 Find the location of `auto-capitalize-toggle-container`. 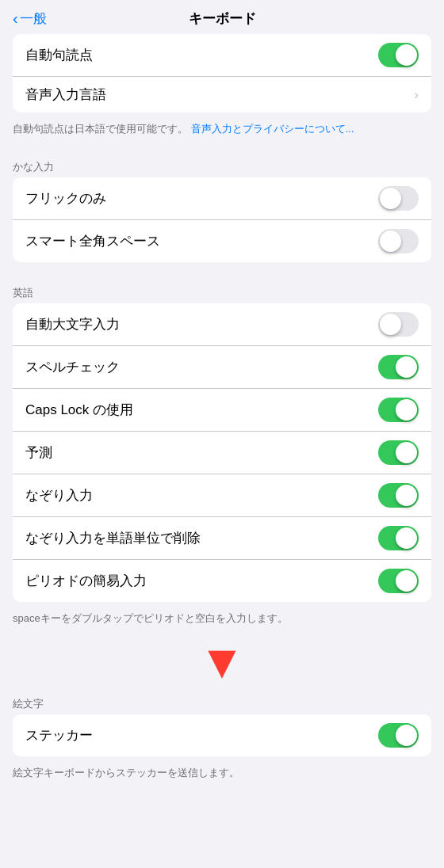

auto-capitalize-toggle-container is located at coordinates (398, 325).